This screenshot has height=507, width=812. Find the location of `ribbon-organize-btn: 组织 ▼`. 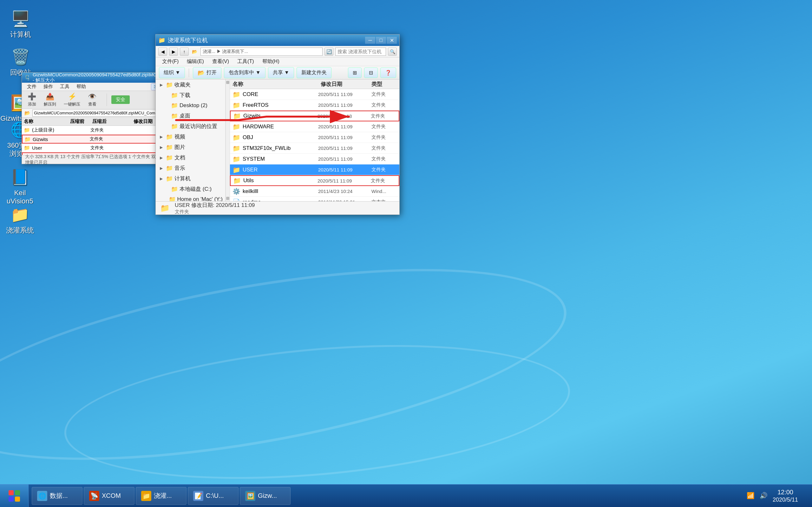

ribbon-organize-btn: 组织 ▼ is located at coordinates (172, 72).